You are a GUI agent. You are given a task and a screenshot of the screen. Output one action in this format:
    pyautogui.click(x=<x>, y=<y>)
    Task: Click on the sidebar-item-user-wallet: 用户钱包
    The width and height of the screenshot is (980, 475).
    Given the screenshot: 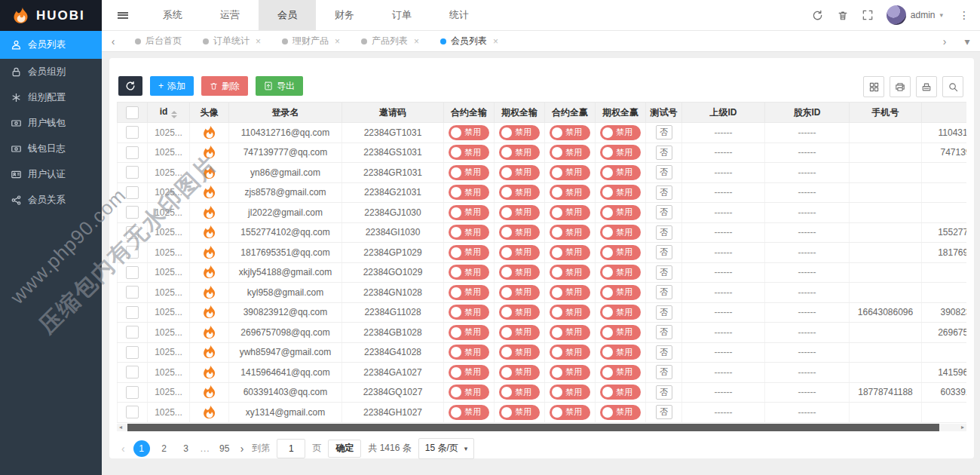 What is the action you would take?
    pyautogui.click(x=51, y=123)
    